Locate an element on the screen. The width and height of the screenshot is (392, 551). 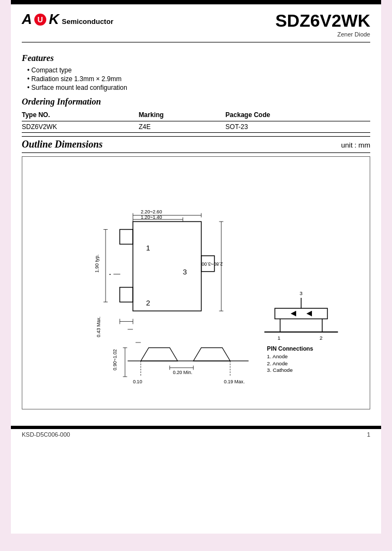
page-number: 1 is located at coordinates (369, 434).